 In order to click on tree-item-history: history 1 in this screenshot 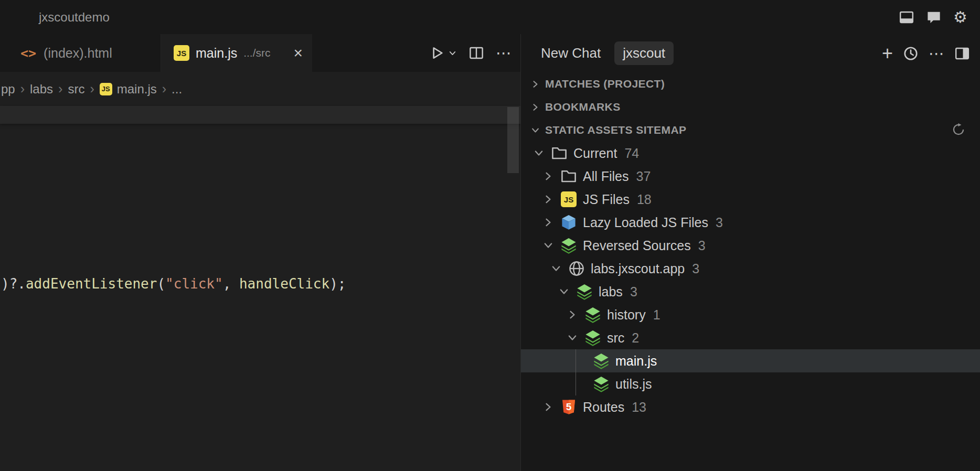, I will do `click(750, 315)`.